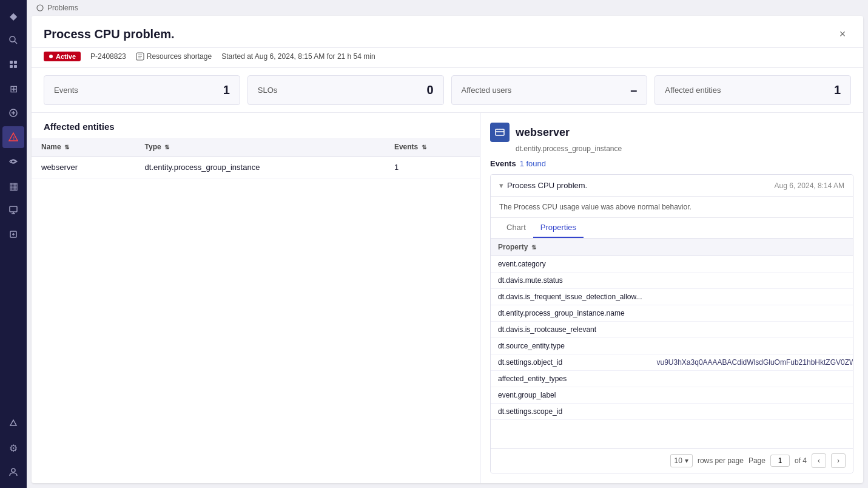 This screenshot has height=488, width=868. What do you see at coordinates (570, 248) in the screenshot?
I see `property-column-header: Property ⇅` at bounding box center [570, 248].